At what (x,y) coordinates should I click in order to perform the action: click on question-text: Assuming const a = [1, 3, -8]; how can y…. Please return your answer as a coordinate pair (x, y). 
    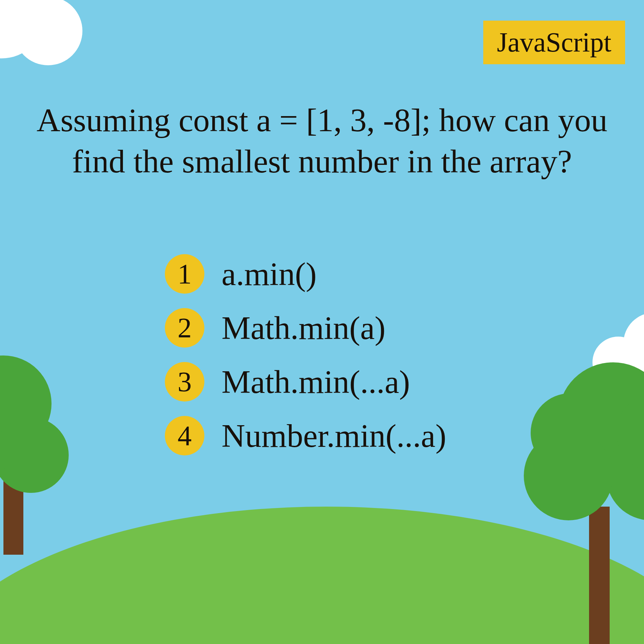
    Looking at the image, I should click on (322, 141).